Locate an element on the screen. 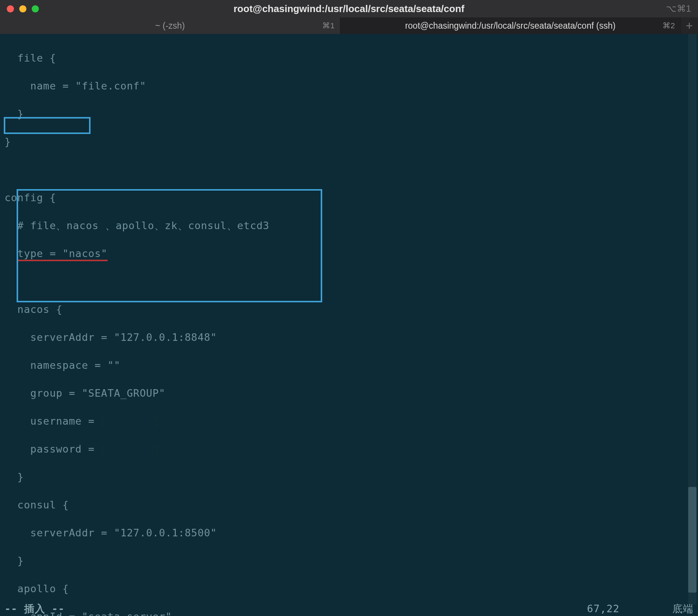 The height and width of the screenshot is (616, 698). code-line: group = "SEATA_GROUP" is located at coordinates (349, 393).